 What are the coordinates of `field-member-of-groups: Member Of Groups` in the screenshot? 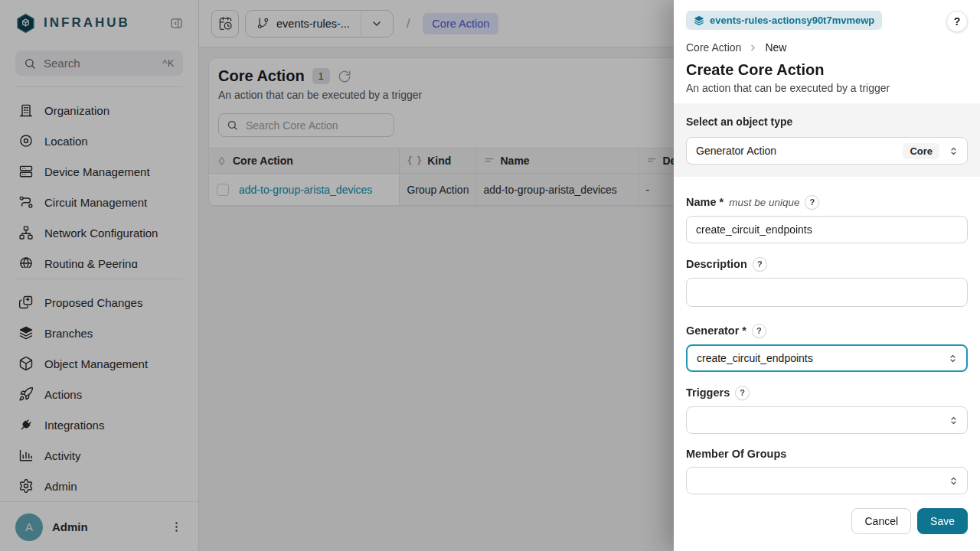 It's located at (827, 471).